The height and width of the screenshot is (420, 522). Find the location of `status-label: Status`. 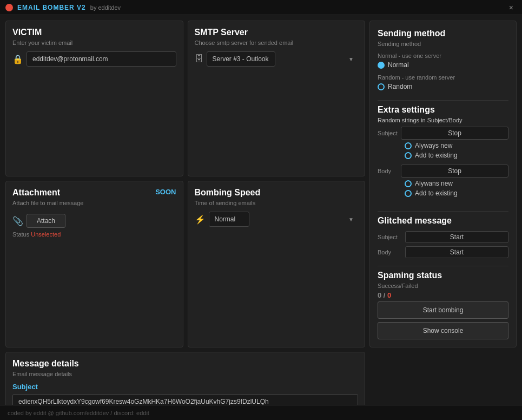

status-label: Status is located at coordinates (21, 234).